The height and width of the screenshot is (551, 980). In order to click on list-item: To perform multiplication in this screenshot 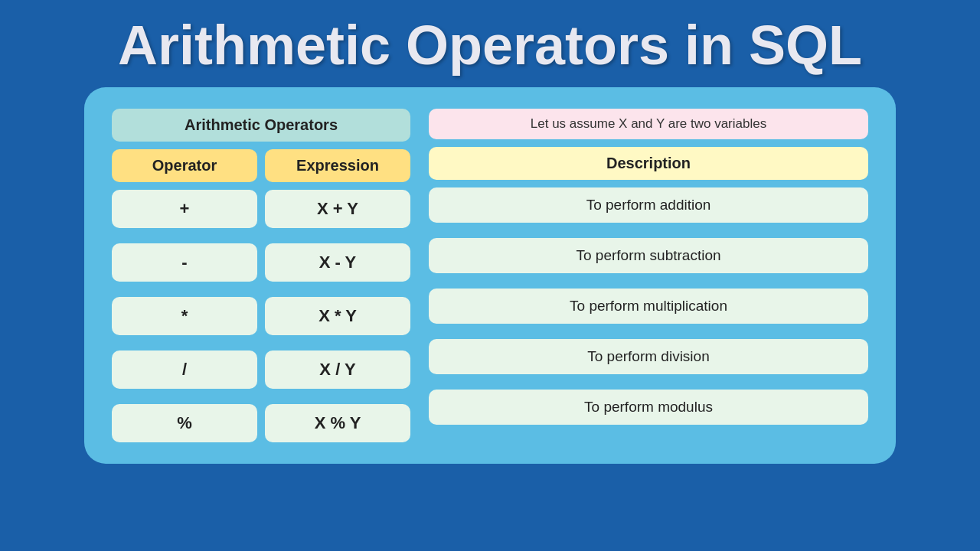, I will do `click(648, 306)`.